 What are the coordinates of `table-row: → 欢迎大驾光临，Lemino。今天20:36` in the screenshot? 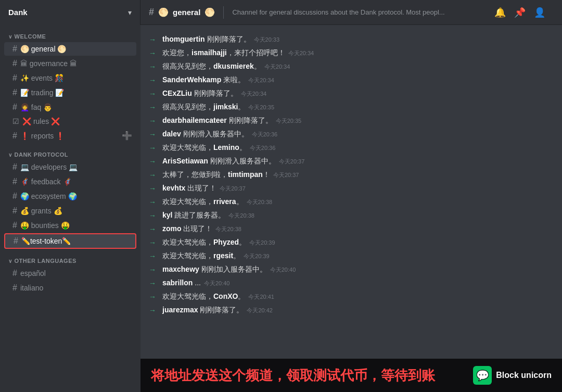 It's located at (351, 148).